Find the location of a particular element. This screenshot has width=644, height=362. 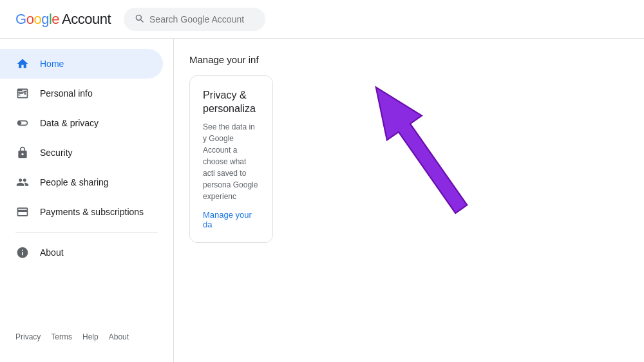

search-icon is located at coordinates (139, 19).